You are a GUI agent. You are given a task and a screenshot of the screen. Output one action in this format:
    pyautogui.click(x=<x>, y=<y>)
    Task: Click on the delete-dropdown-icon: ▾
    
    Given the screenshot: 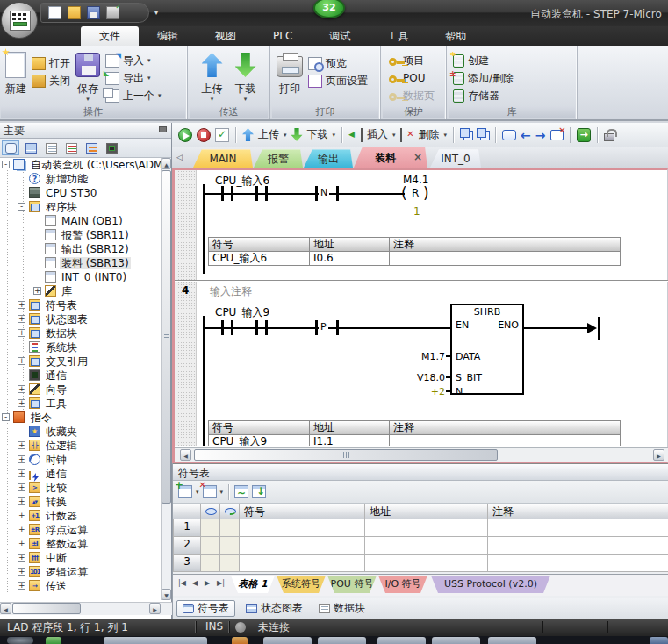 What is the action you would take?
    pyautogui.click(x=446, y=135)
    